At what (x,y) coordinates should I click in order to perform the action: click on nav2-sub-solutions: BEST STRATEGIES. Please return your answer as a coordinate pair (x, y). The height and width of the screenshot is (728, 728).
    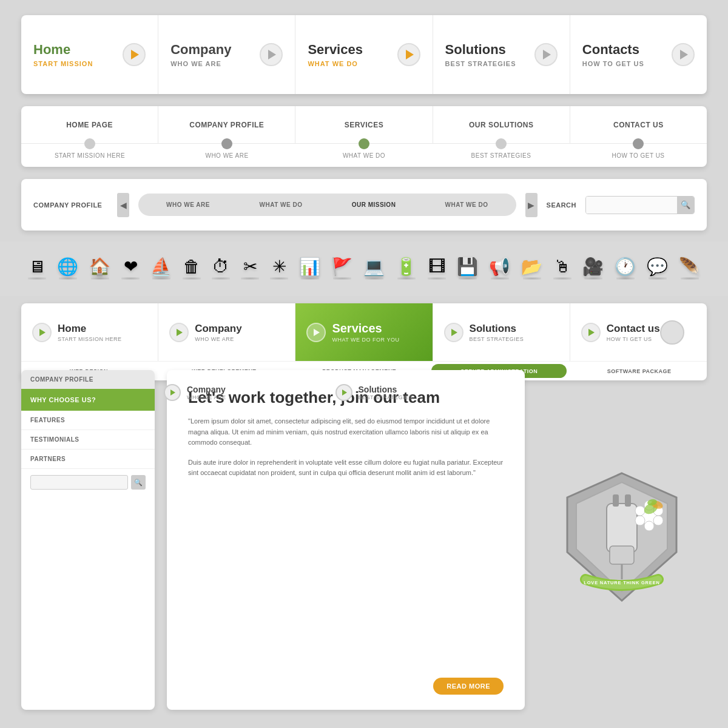
    Looking at the image, I should click on (501, 155).